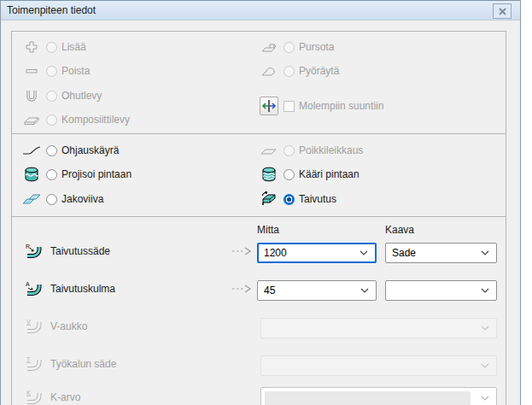 The image size is (532, 405). What do you see at coordinates (318, 199) in the screenshot?
I see `radio-label-taivutus: Taivutus` at bounding box center [318, 199].